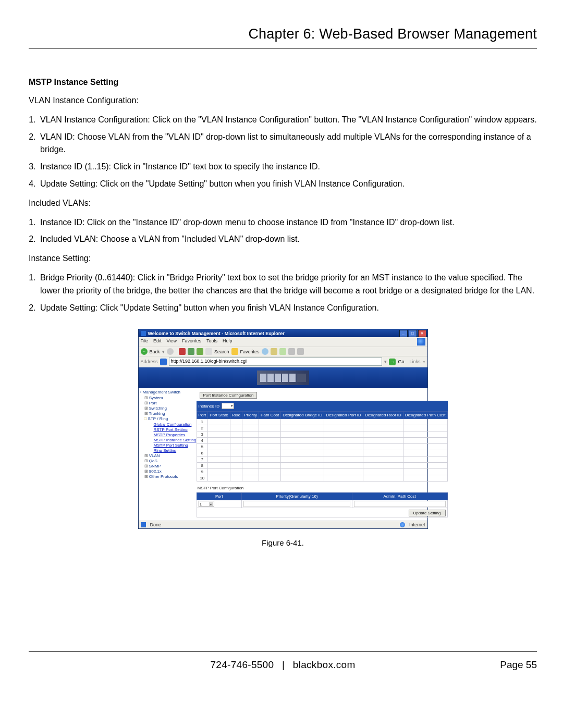  What do you see at coordinates (392, 362) in the screenshot?
I see `go-icon: →` at bounding box center [392, 362].